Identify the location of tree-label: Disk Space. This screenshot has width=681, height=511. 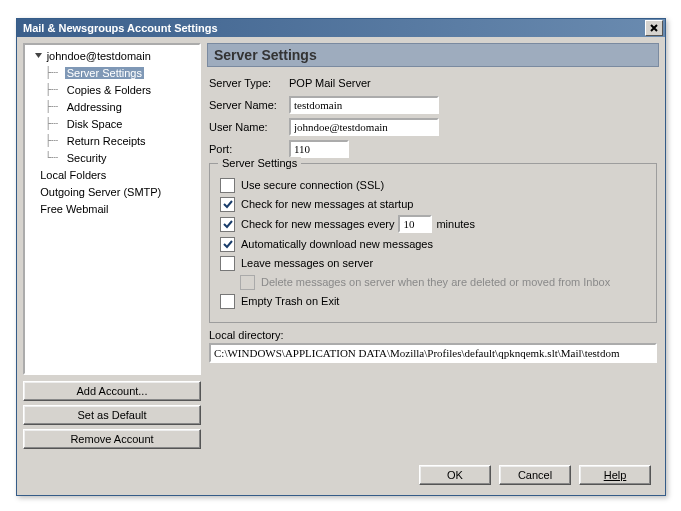
(95, 124).